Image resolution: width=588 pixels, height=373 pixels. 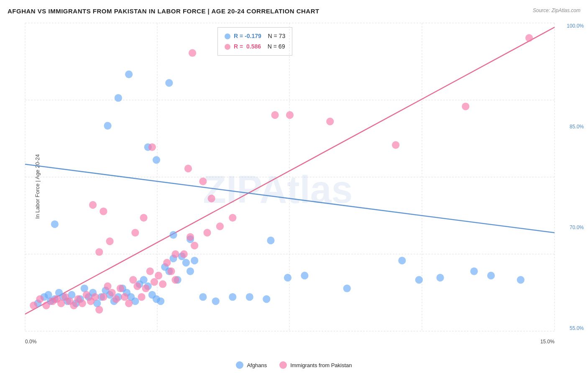 I want to click on legend-label-pakistan: Immigrants from Pakistan, so click(x=321, y=365).